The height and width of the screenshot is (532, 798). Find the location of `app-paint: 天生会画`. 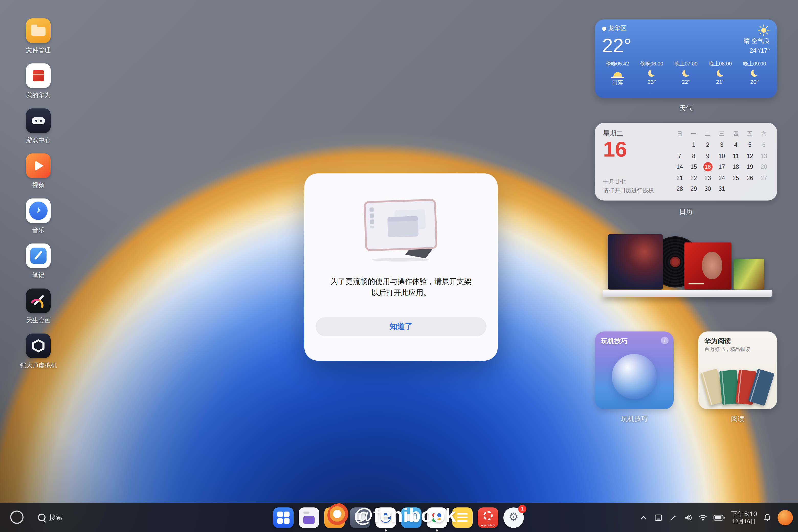

app-paint: 天生会画 is located at coordinates (38, 307).